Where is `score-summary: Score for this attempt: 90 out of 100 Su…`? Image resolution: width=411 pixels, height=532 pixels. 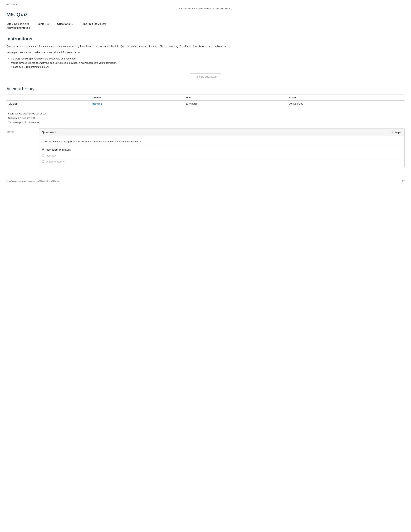
score-summary: Score for this attempt: 90 out of 100 Su… is located at coordinates (206, 118).